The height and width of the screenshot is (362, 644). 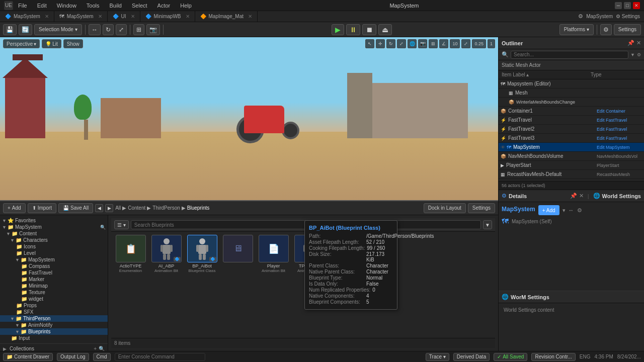 I want to click on tree-mapsystem: ▼ 📁 MapSystem 🔍, so click(x=54, y=227).